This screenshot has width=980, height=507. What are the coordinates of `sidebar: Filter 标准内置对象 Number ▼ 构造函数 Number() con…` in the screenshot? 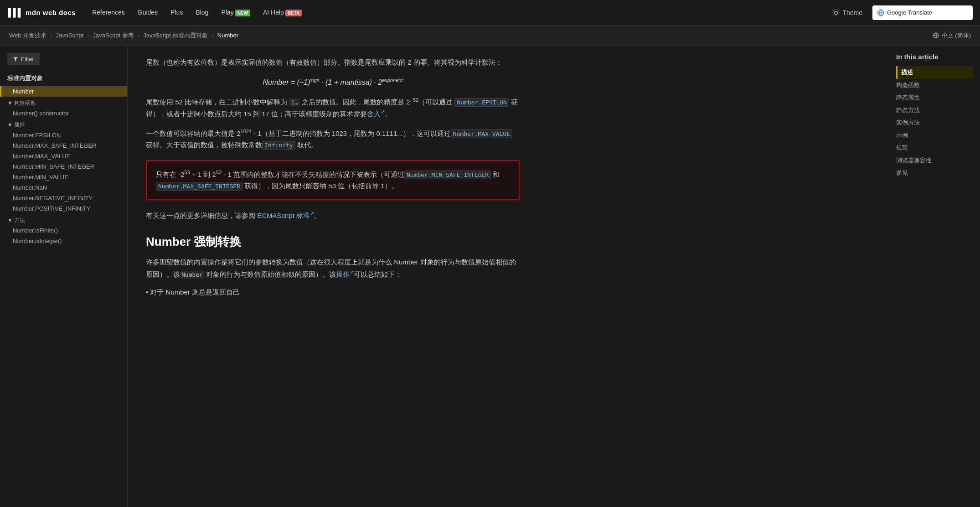 It's located at (64, 181).